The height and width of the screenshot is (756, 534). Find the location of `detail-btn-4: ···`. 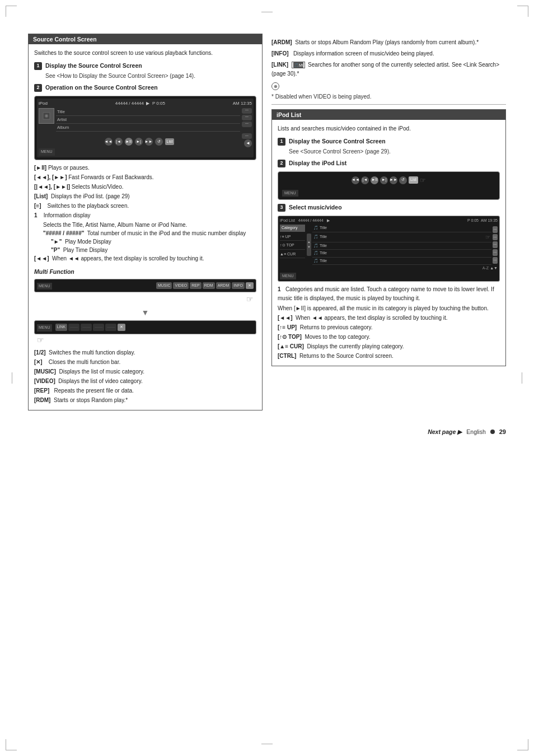

detail-btn-4: ··· is located at coordinates (495, 253).